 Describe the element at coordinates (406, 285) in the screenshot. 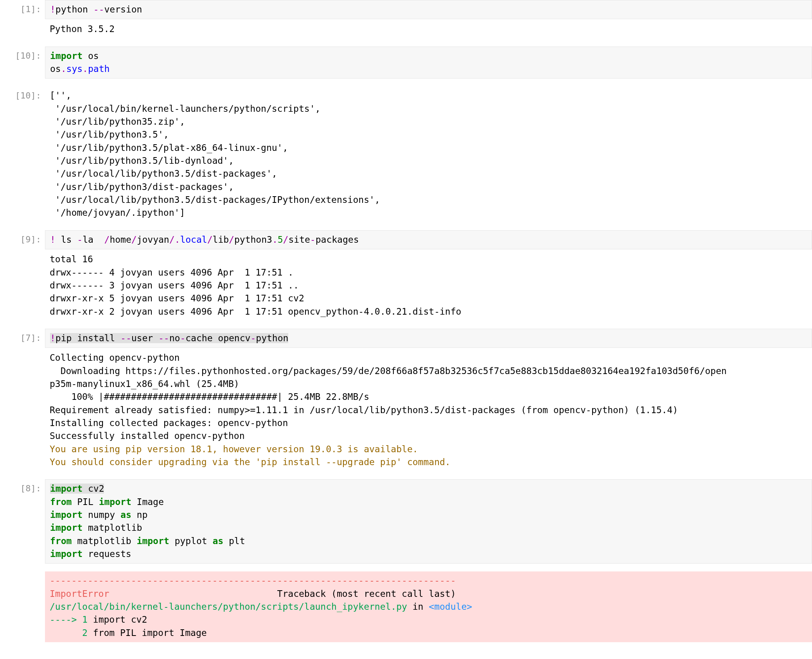

I see `output-cell: total 16 drwx------ 4 jovyan users 4096 …` at that location.